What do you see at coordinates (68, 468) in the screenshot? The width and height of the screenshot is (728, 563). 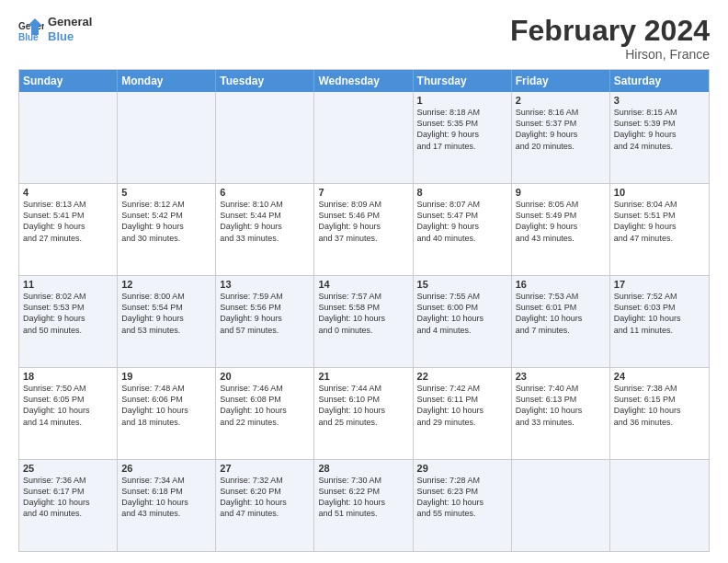 I see `day-number: 25` at bounding box center [68, 468].